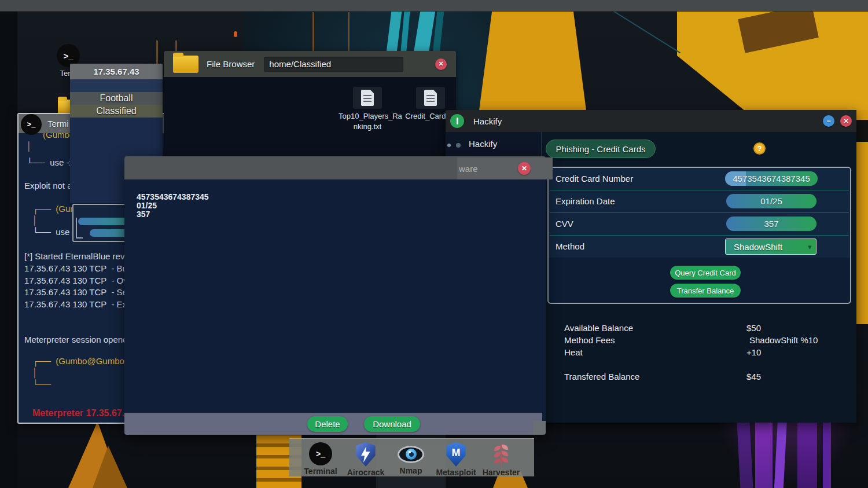  Describe the element at coordinates (116, 86) in the screenshot. I see `selected-empty-row` at that location.